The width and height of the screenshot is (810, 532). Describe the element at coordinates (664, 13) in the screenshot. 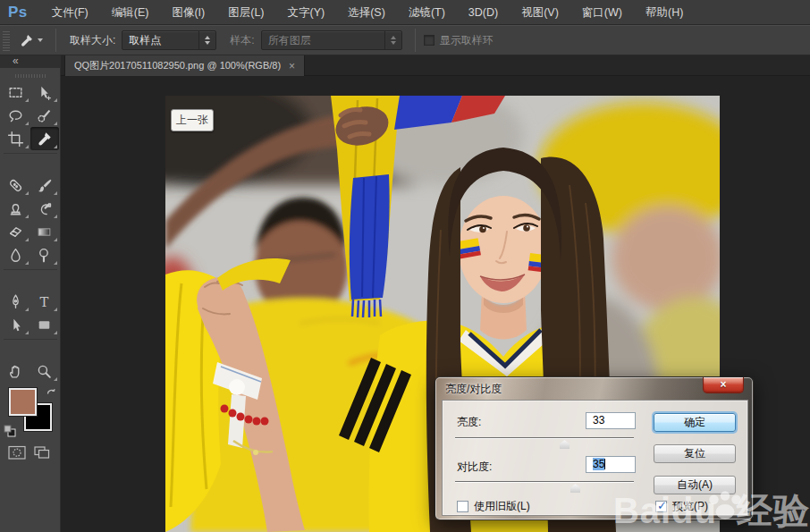

I see `menu-item-help: 帮助(H)` at that location.